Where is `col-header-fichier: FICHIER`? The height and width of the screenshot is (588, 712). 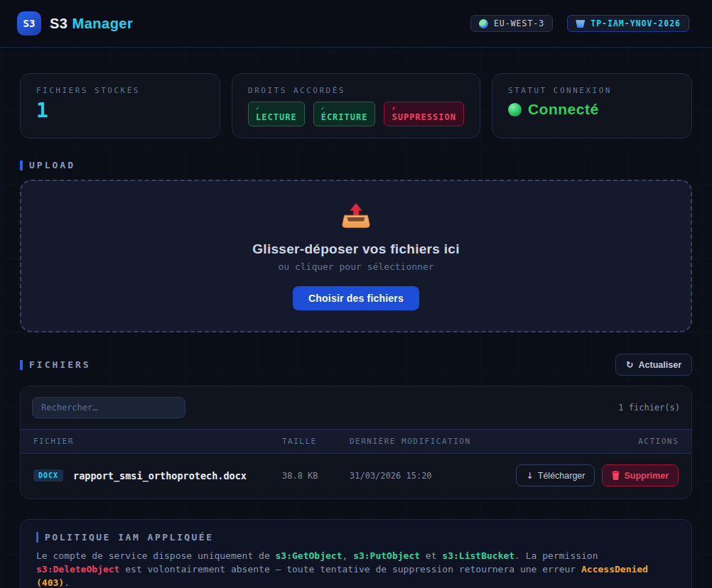
col-header-fichier: FICHIER is located at coordinates (158, 442).